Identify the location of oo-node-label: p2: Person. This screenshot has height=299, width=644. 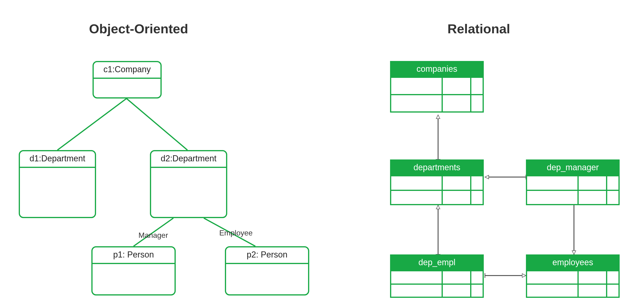
(267, 256).